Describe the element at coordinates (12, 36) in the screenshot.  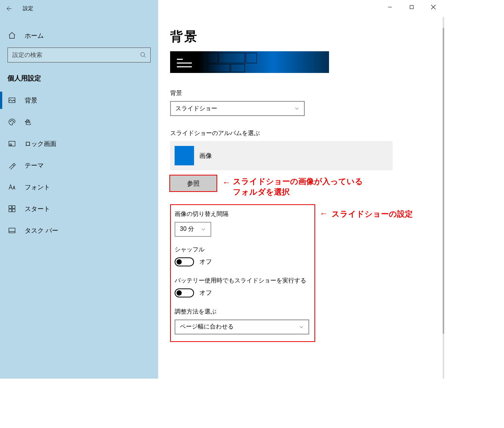
I see `home-icon` at that location.